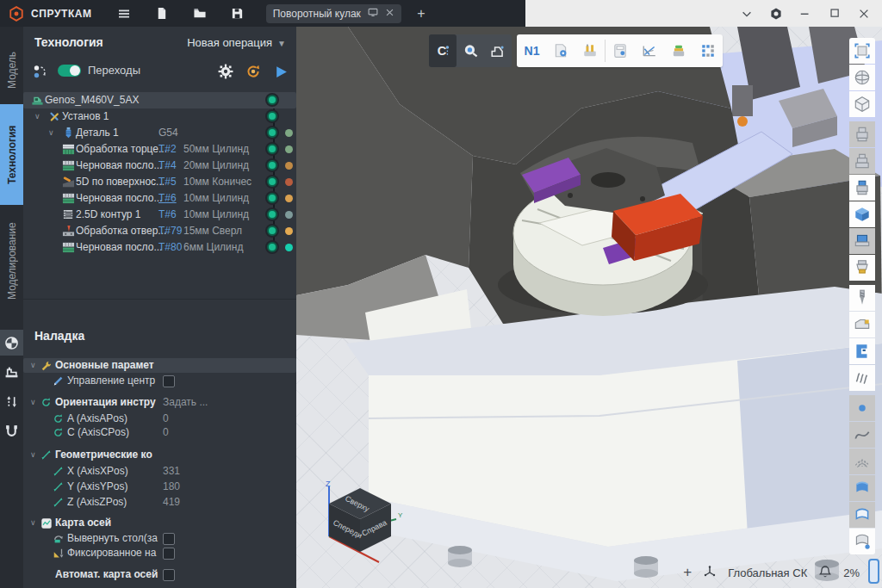 The height and width of the screenshot is (588, 882). What do you see at coordinates (862, 461) in the screenshot?
I see `mesh-icon` at bounding box center [862, 461].